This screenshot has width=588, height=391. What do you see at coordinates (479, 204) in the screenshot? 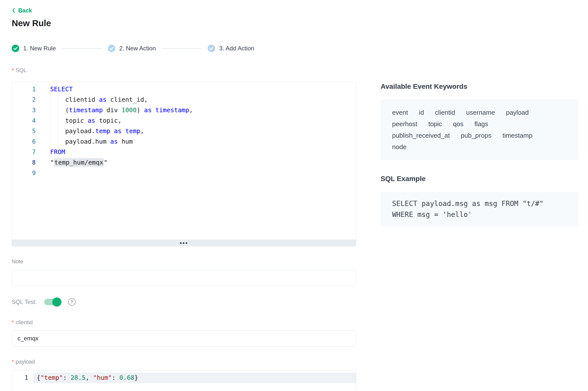
I see `example-code-line: SELECT payload.msg as msg FROM "t/#"` at bounding box center [479, 204].